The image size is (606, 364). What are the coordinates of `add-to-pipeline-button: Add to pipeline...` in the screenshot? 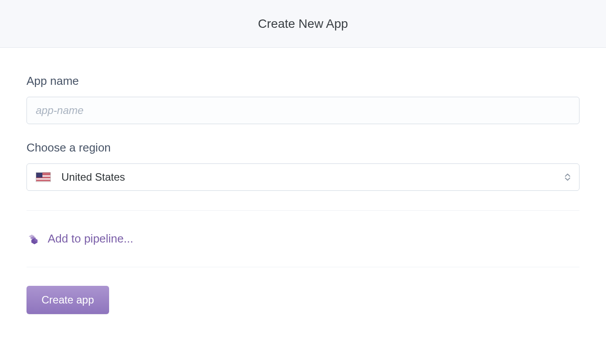 It's located at (303, 239).